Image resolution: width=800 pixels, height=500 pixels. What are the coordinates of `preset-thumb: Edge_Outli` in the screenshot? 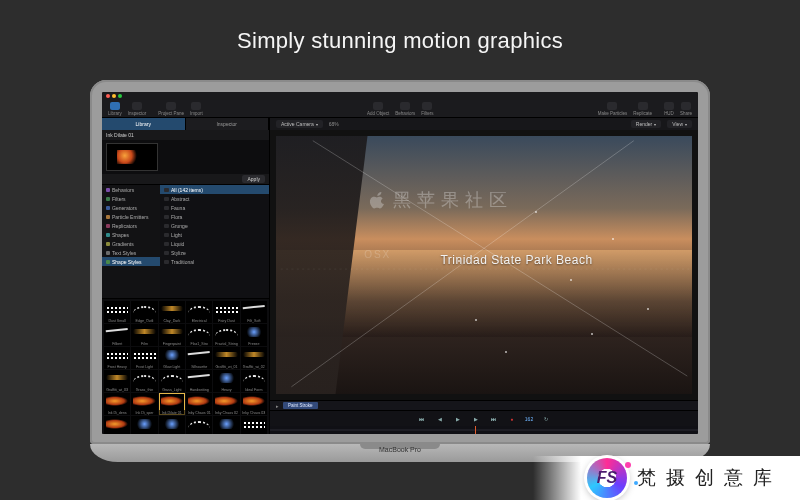 It's located at (144, 312).